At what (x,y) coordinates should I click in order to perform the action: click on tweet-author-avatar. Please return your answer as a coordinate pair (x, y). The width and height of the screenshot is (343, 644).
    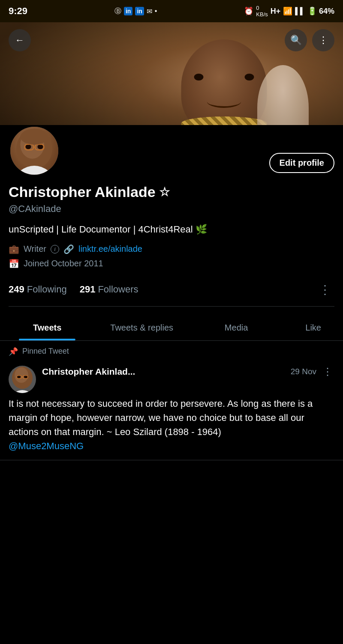
    Looking at the image, I should click on (22, 379).